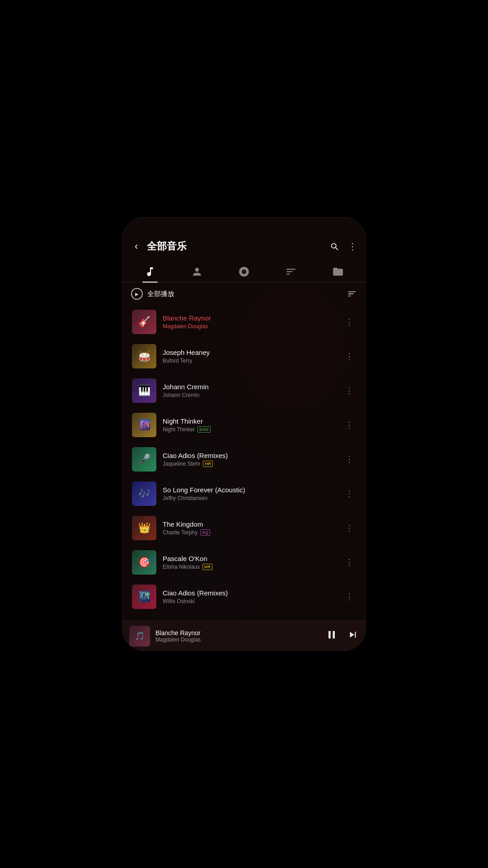 The image size is (488, 868). What do you see at coordinates (249, 387) in the screenshot?
I see `song-title: Johann Cremin` at bounding box center [249, 387].